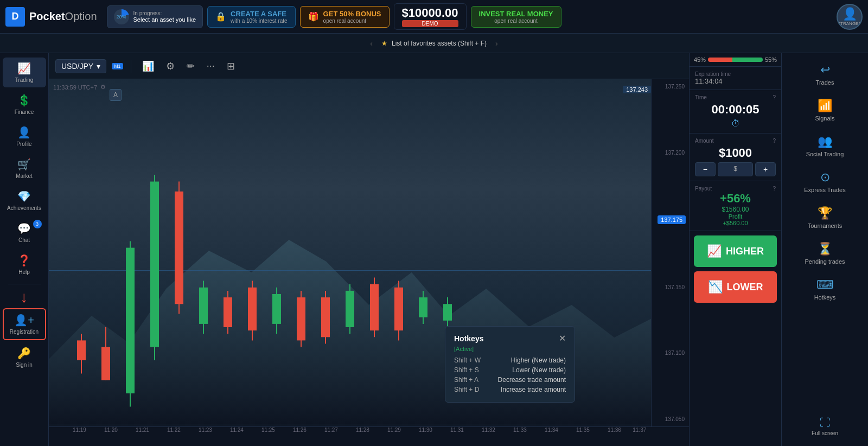 The image size is (868, 446). Describe the element at coordinates (825, 190) in the screenshot. I see `express-trades-label: Express Trades` at that location.